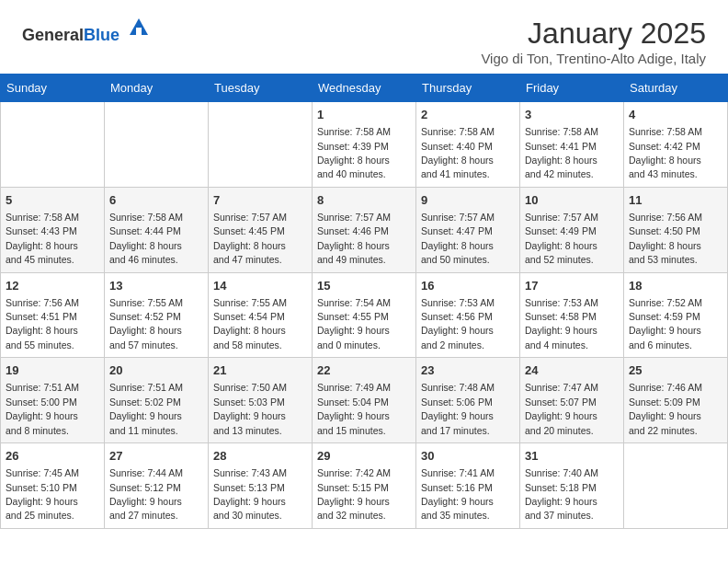  I want to click on title-block: January 2025 Vigo di Ton, Trentino-Alto …, so click(594, 41).